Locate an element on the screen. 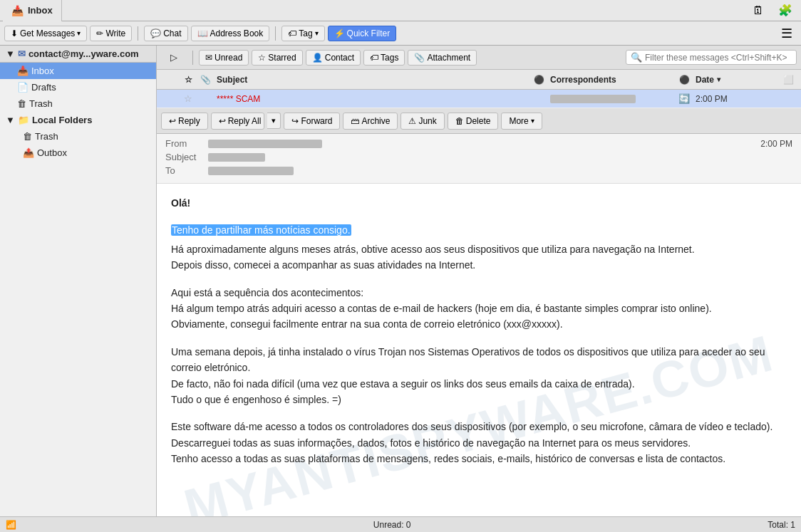 Image resolution: width=801 pixels, height=532 pixels. starred-label: Starred is located at coordinates (282, 58).